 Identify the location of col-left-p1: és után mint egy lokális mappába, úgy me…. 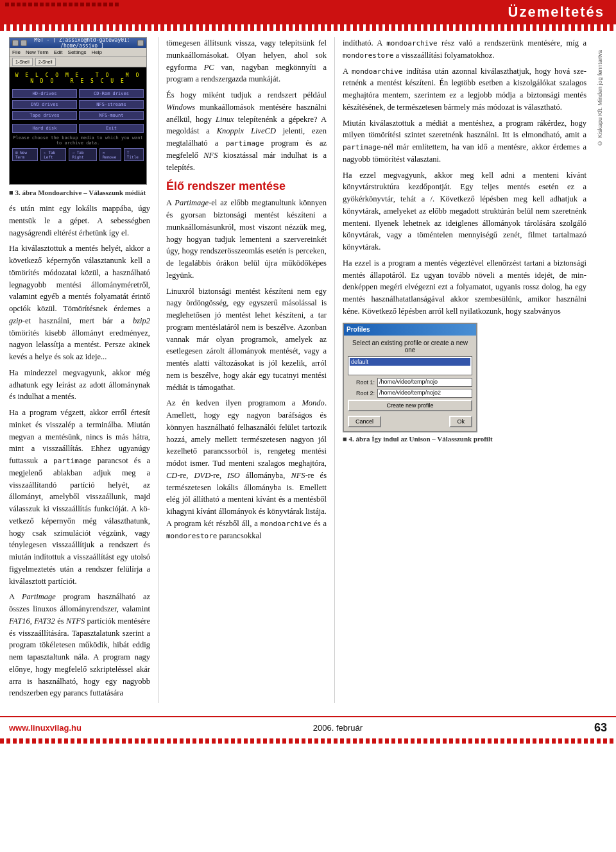
(80, 221).